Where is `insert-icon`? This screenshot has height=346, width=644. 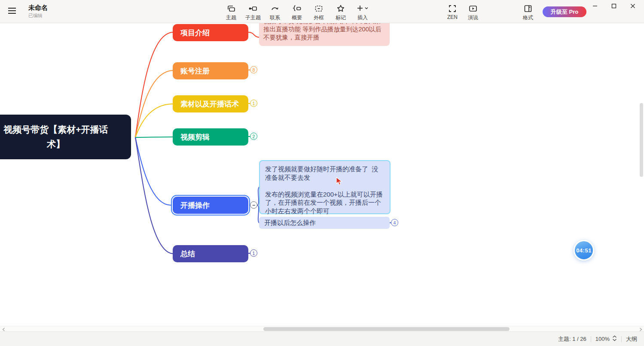 insert-icon is located at coordinates (363, 9).